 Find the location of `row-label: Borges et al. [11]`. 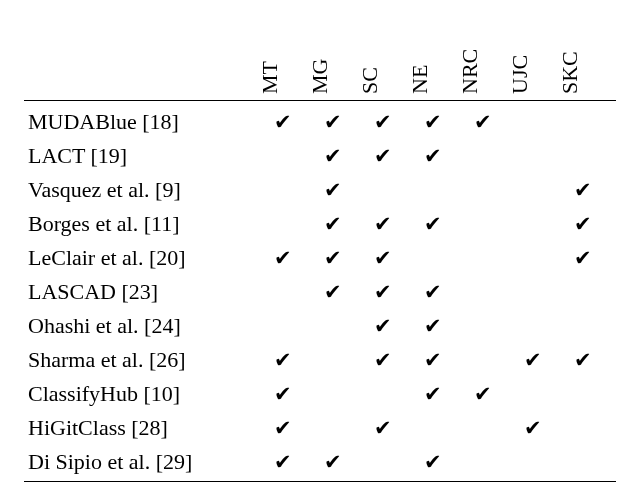

row-label: Borges et al. [11] is located at coordinates (141, 224).